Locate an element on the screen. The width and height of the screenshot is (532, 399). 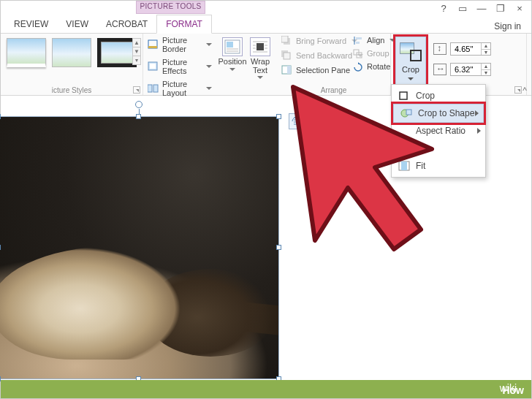
shape-width-input: 6.32" ▲▼ is located at coordinates (471, 69).